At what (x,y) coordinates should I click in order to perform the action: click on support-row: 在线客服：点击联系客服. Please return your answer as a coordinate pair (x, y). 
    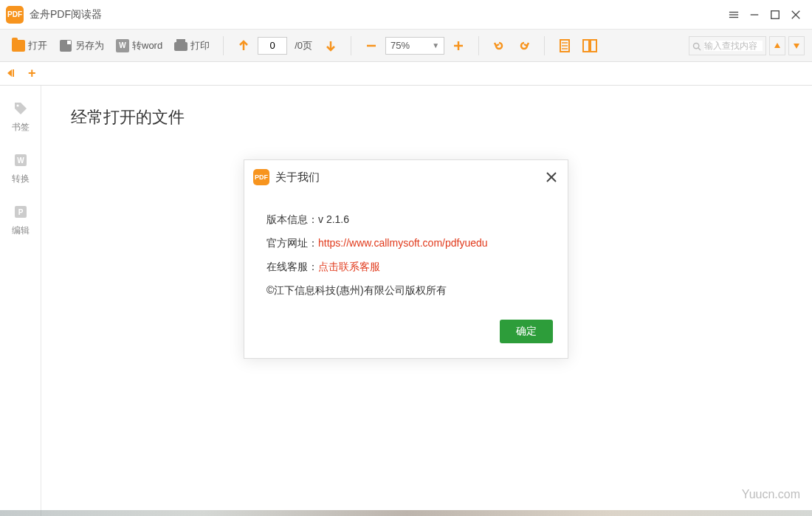
    Looking at the image, I should click on (406, 267).